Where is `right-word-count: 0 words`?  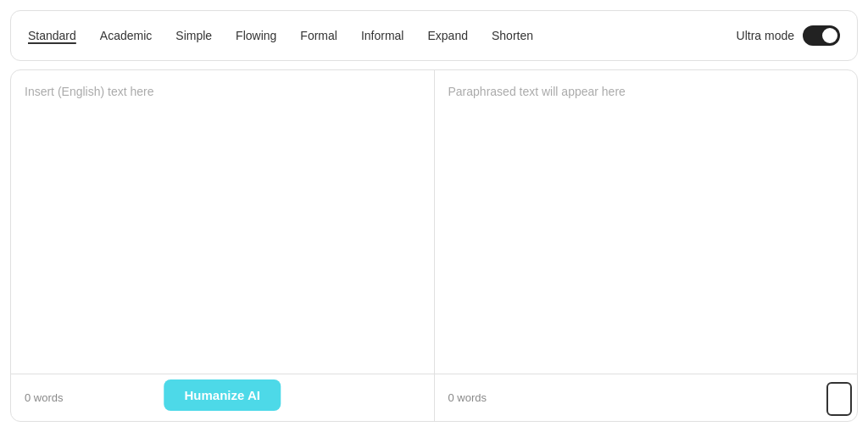 right-word-count: 0 words is located at coordinates (468, 398).